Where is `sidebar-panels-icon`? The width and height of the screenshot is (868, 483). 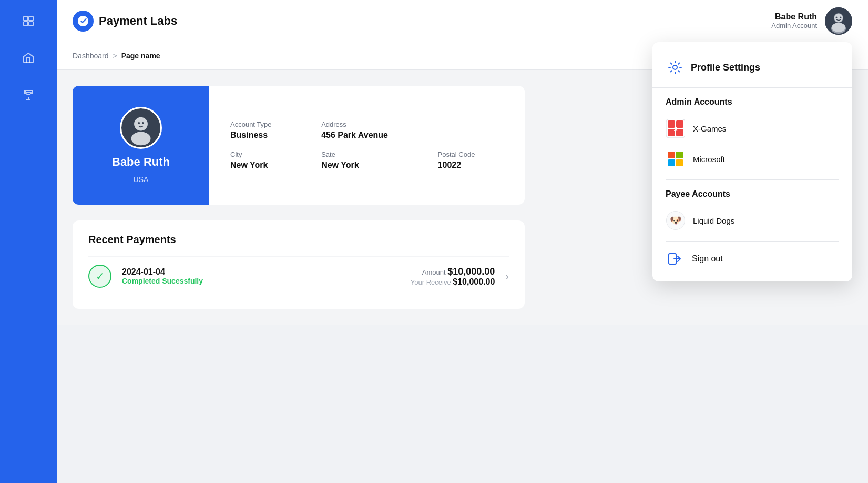 sidebar-panels-icon is located at coordinates (28, 21).